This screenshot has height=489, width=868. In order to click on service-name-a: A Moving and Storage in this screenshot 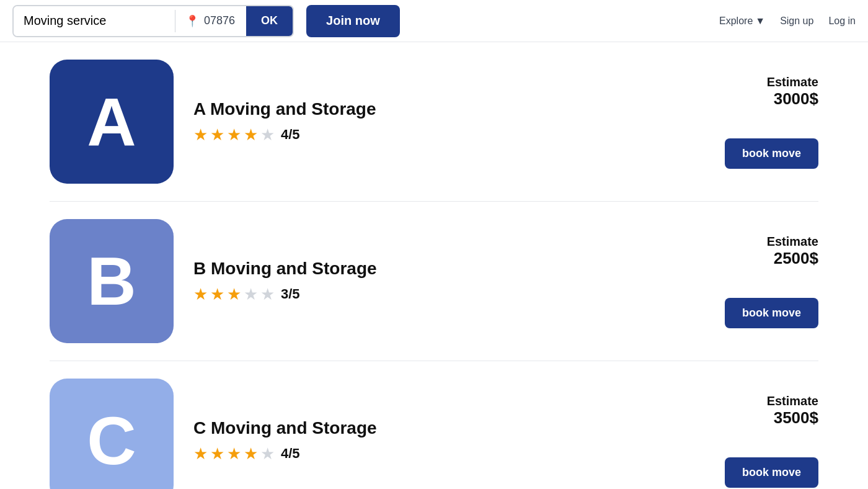, I will do `click(440, 109)`.